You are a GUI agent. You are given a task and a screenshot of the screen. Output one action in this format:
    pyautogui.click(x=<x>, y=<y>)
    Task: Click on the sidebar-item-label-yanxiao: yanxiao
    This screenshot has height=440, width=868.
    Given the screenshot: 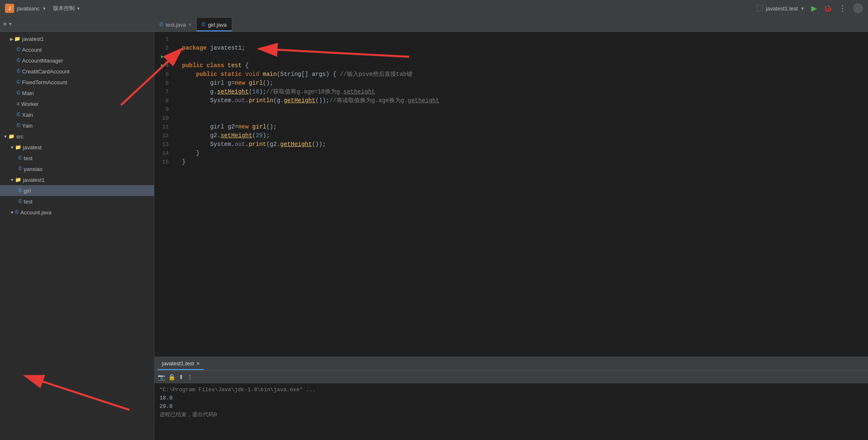 What is the action you would take?
    pyautogui.click(x=33, y=169)
    